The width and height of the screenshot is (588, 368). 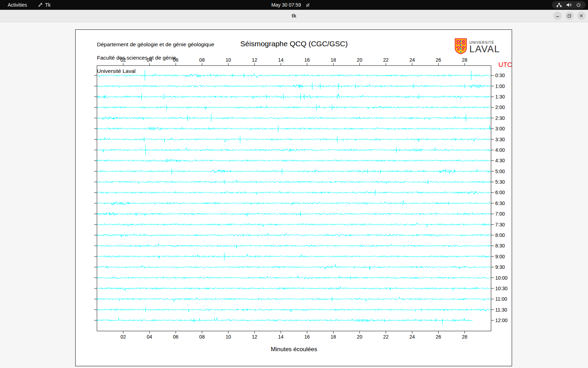 I want to click on x-tick-label-top: 12, so click(x=254, y=60).